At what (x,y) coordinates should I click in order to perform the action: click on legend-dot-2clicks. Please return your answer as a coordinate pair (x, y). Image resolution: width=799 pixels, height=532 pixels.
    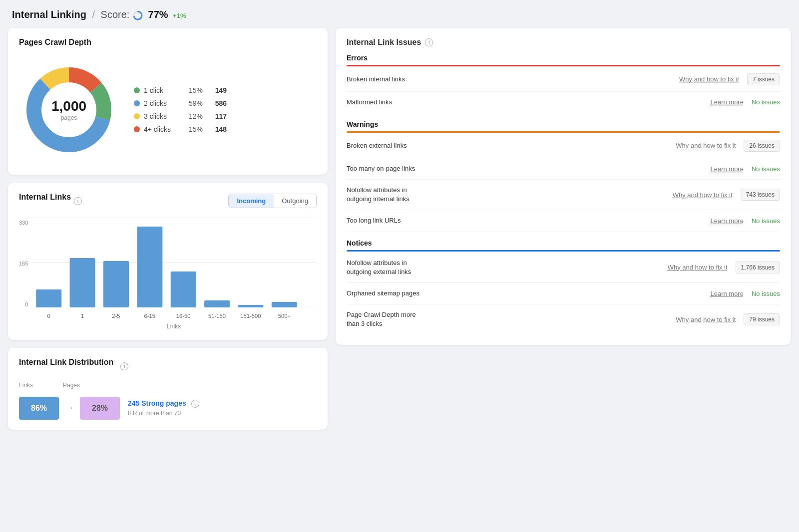
    Looking at the image, I should click on (137, 103).